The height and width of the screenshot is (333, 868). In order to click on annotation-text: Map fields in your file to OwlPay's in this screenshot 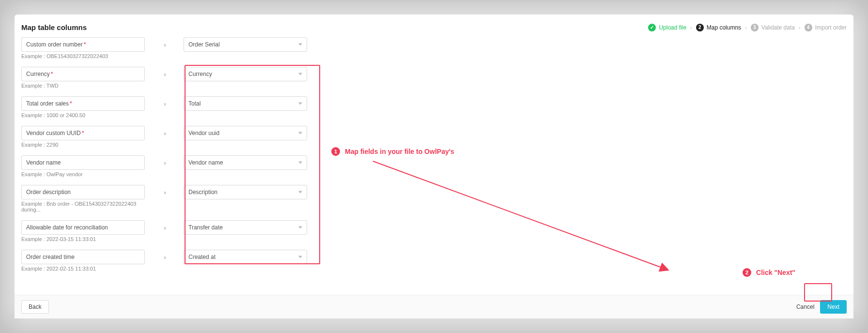, I will do `click(400, 151)`.